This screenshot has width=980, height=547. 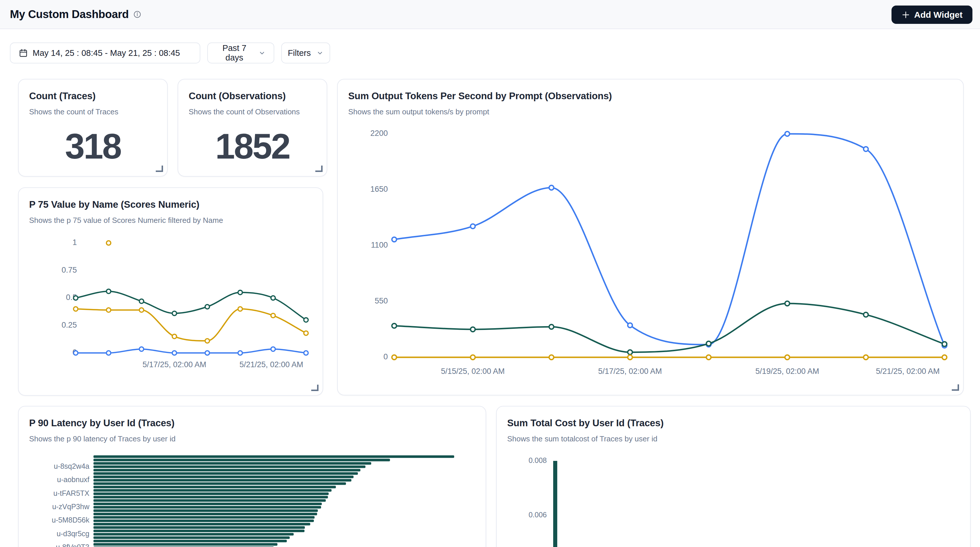 What do you see at coordinates (75, 243) in the screenshot?
I see `svg-text: 1` at bounding box center [75, 243].